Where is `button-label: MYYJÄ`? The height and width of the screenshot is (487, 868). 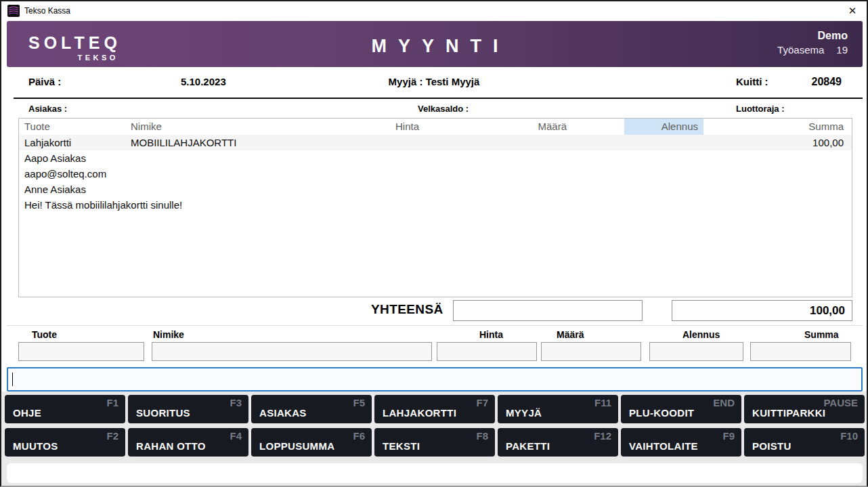 button-label: MYYJÄ is located at coordinates (524, 413).